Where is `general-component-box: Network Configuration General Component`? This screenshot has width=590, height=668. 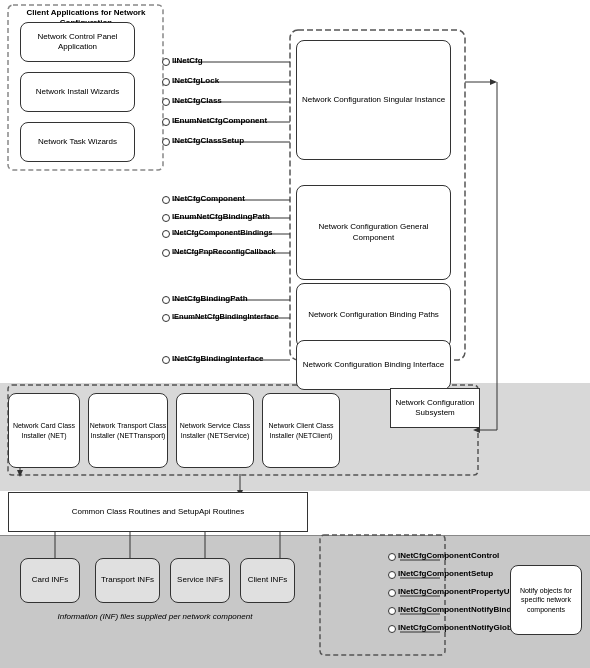
general-component-box: Network Configuration General Component is located at coordinates (374, 232).